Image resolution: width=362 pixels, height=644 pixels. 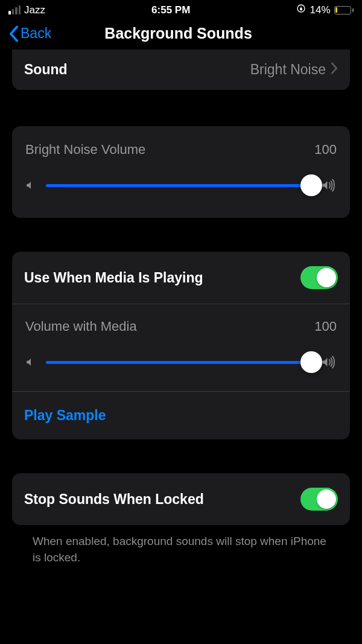 I want to click on sound-row: Sound Bright Noise, so click(x=181, y=70).